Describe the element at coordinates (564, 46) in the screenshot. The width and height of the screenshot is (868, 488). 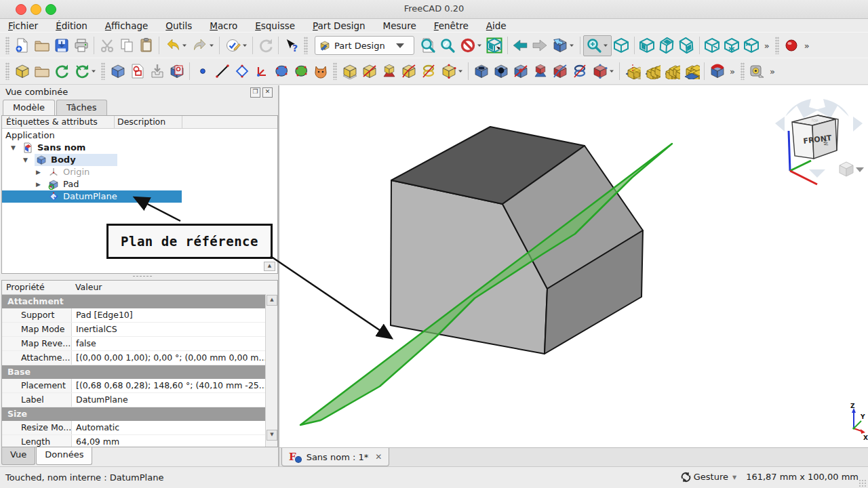
I see `go-to-linked-object-icon` at that location.